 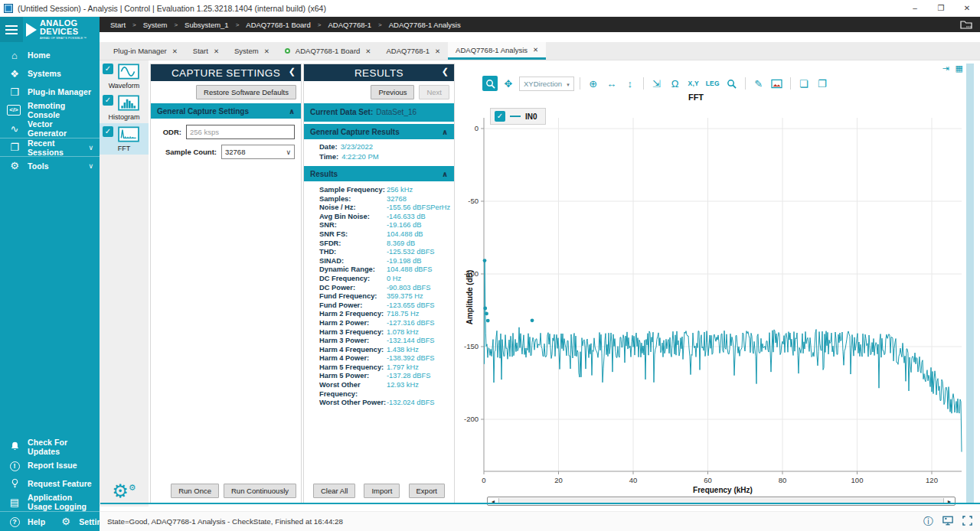 What do you see at coordinates (822, 83) in the screenshot?
I see `export-data-button: ❐` at bounding box center [822, 83].